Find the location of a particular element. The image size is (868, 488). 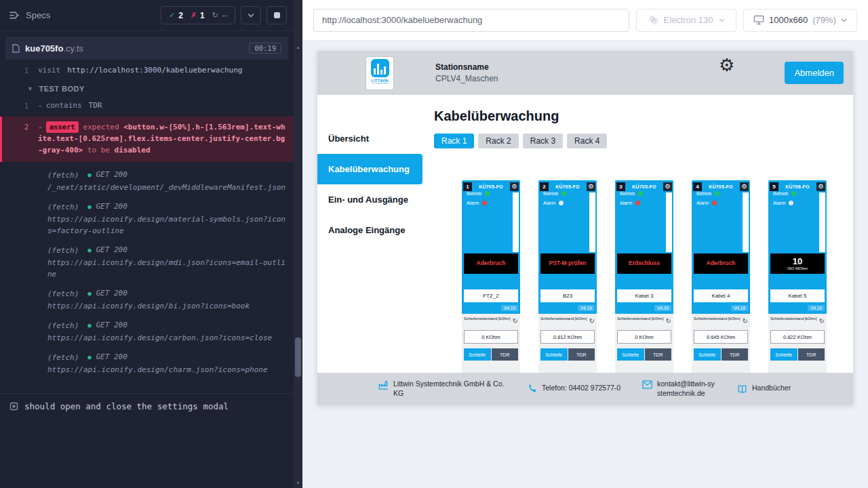

sidebar-item-kabelueberwachung: Kabelüberwachung is located at coordinates (370, 169).